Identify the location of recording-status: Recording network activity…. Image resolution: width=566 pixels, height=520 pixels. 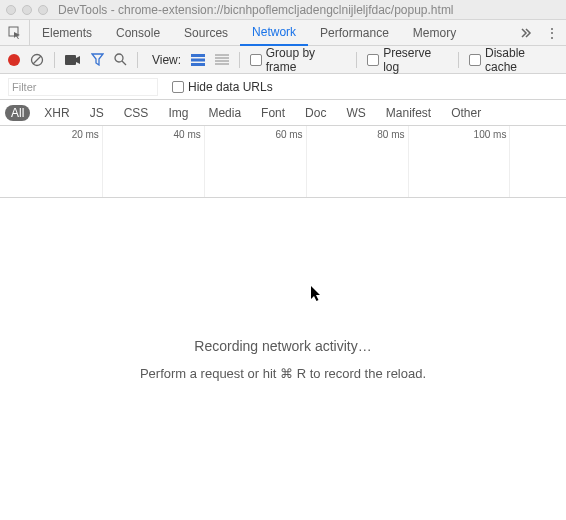
(283, 346).